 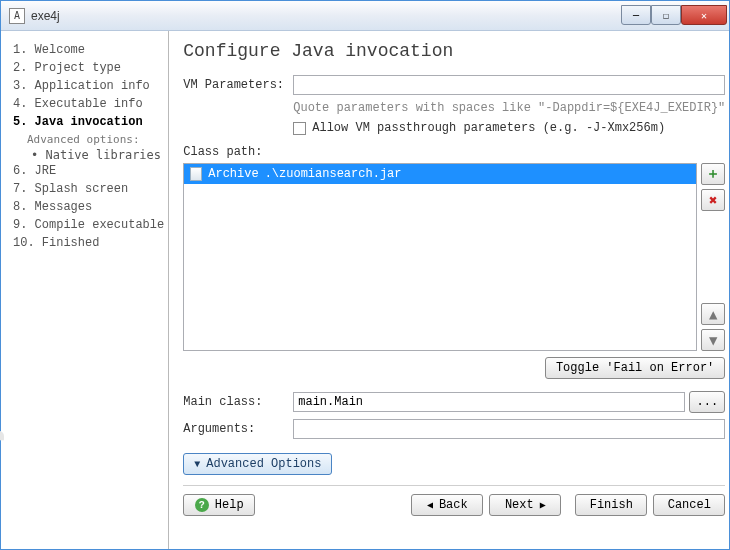 What do you see at coordinates (88, 189) in the screenshot?
I see `step-splash-screen: 7. Splash screen` at bounding box center [88, 189].